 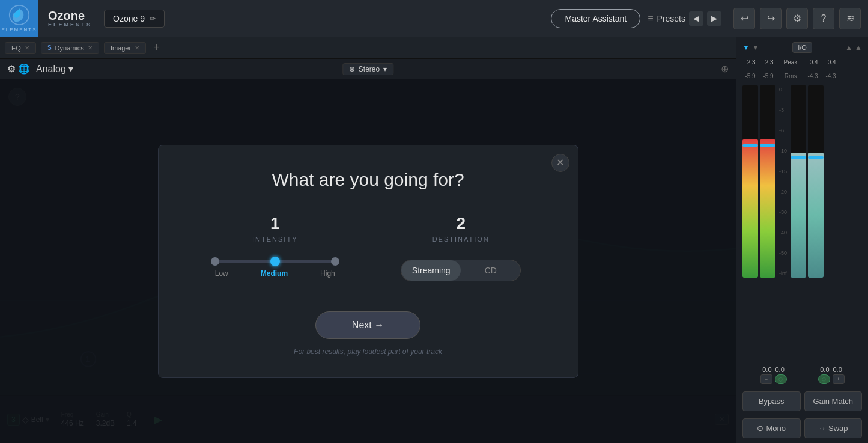 What do you see at coordinates (831, 375) in the screenshot?
I see `bottom-val-group-r: 0.0 0.0 ⬡ +` at bounding box center [831, 375].